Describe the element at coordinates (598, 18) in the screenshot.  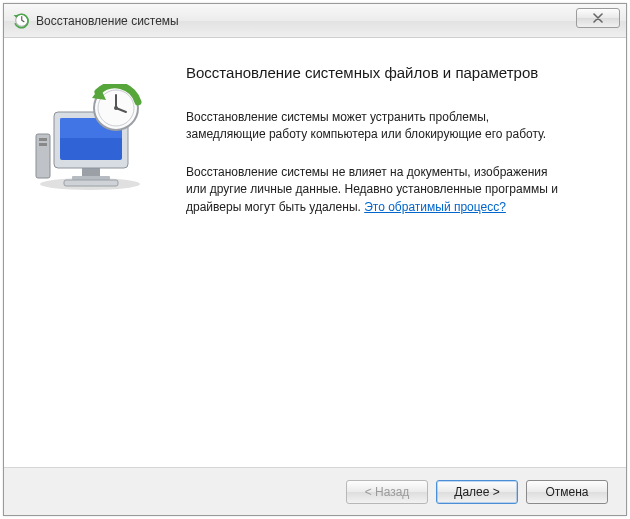
I see `close-icon` at that location.